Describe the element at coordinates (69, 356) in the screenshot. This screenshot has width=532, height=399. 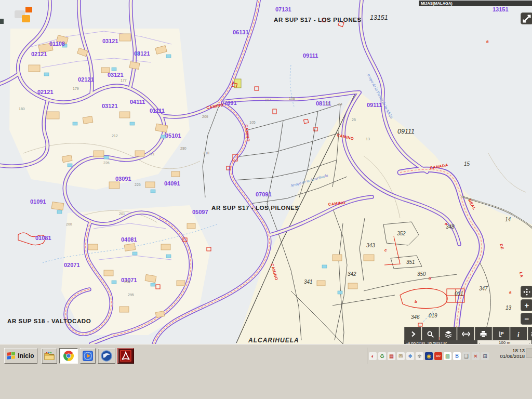
I see `chrome-icon` at that location.